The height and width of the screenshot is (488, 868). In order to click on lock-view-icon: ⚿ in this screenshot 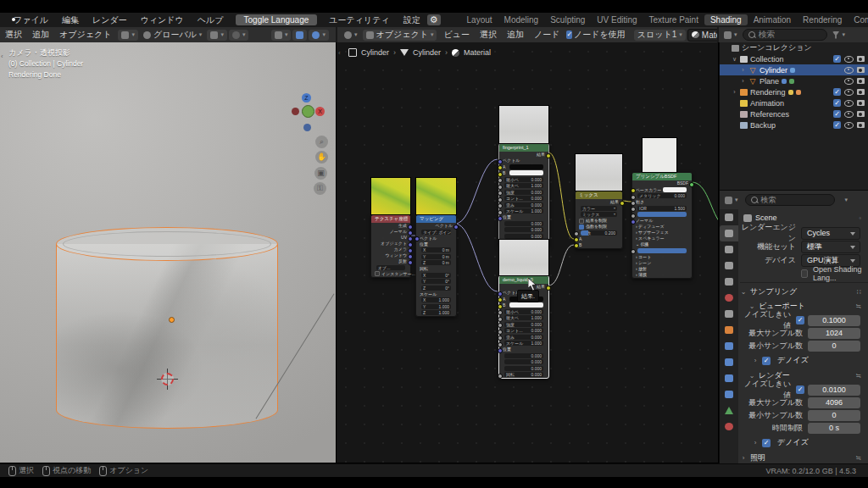, I will do `click(320, 188)`.